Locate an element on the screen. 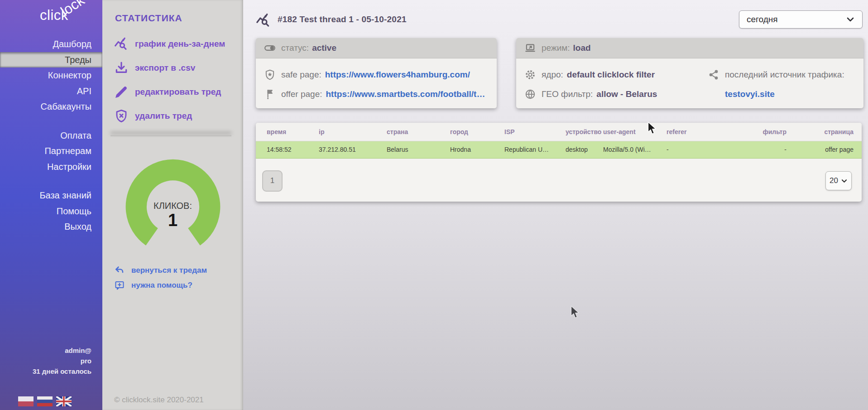 The width and height of the screenshot is (868, 410). sidebar-item-subaccounts: Сабакаунты is located at coordinates (51, 107).